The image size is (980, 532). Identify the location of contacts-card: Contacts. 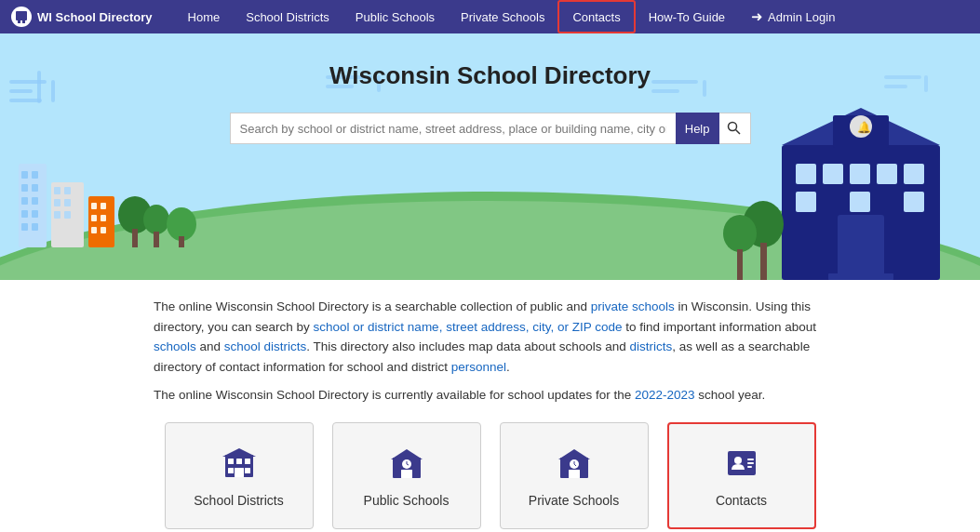
(742, 476).